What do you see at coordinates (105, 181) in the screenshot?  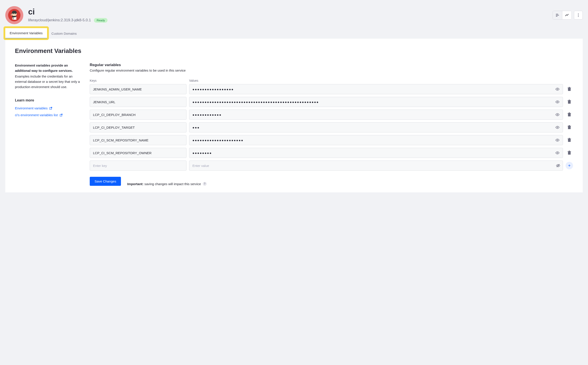 I see `save-changes-button: Save Changes` at bounding box center [105, 181].